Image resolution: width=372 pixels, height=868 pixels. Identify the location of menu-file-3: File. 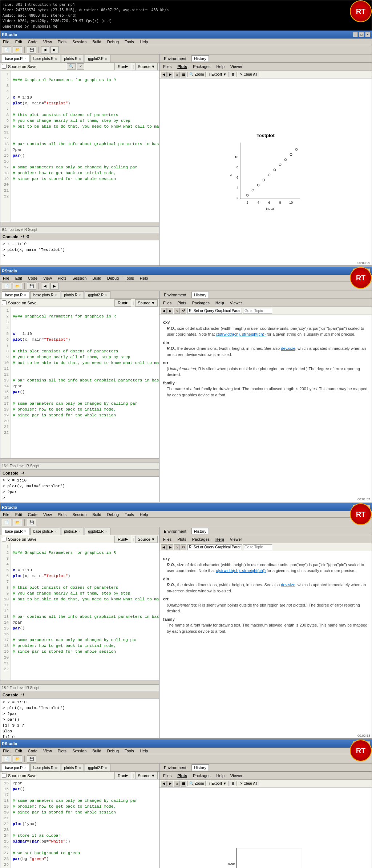
(6, 515).